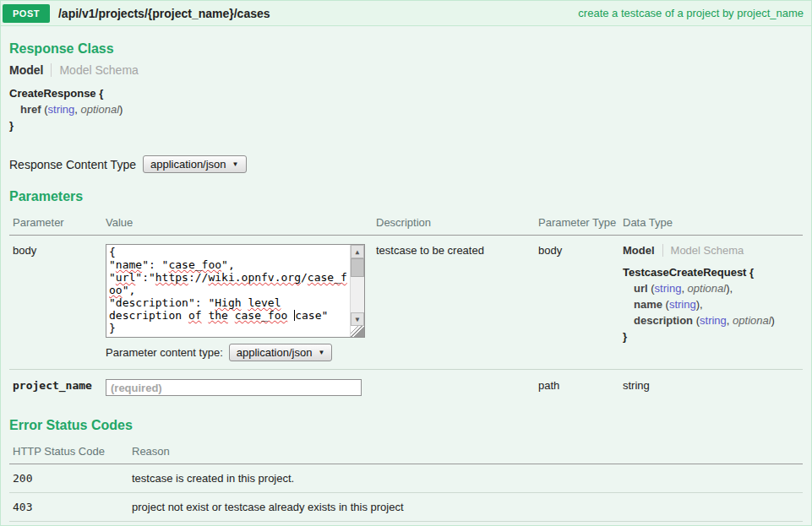 Image resolution: width=812 pixels, height=526 pixels. Describe the element at coordinates (357, 295) in the screenshot. I see `scrollbar-track` at that location.